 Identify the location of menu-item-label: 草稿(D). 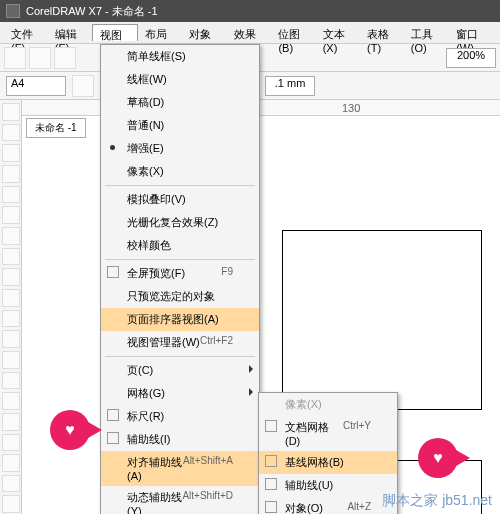
(146, 102).